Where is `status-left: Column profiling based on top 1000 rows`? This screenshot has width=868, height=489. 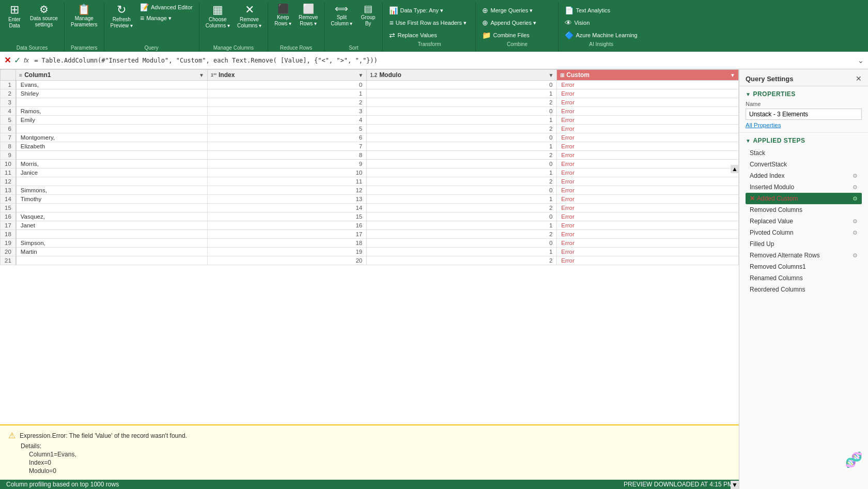 status-left: Column profiling based on top 1000 rows is located at coordinates (63, 484).